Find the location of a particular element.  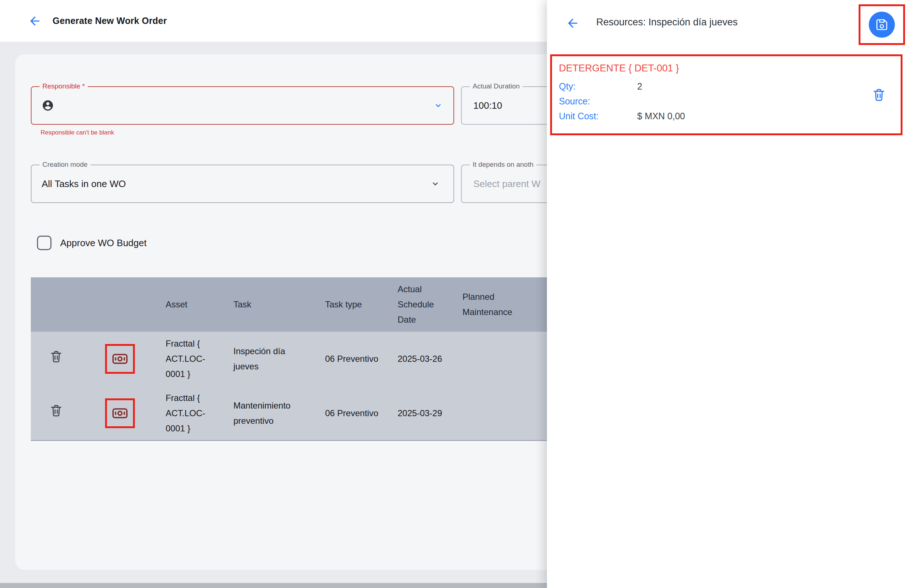

resource-name: DETERGENTE { DET-001 } is located at coordinates (725, 68).